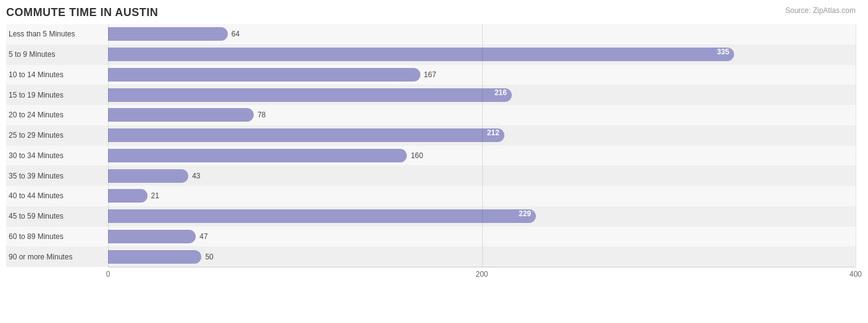  I want to click on bar-track: 160, so click(482, 156).